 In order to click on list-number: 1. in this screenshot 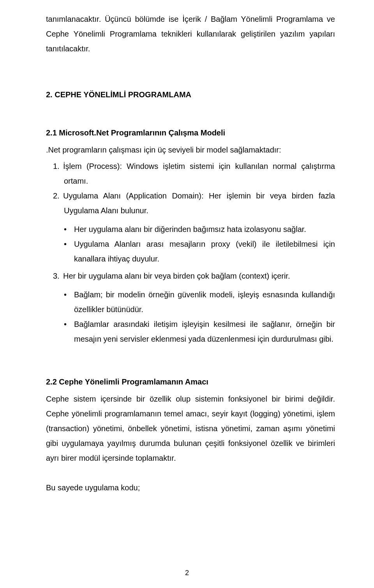, I will do `click(58, 166)`.